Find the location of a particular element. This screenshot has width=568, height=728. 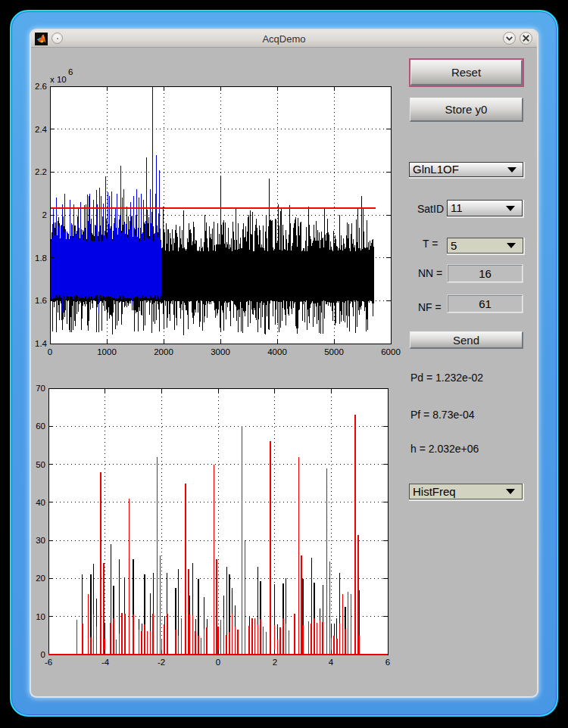

svg-text: 4 is located at coordinates (332, 662).